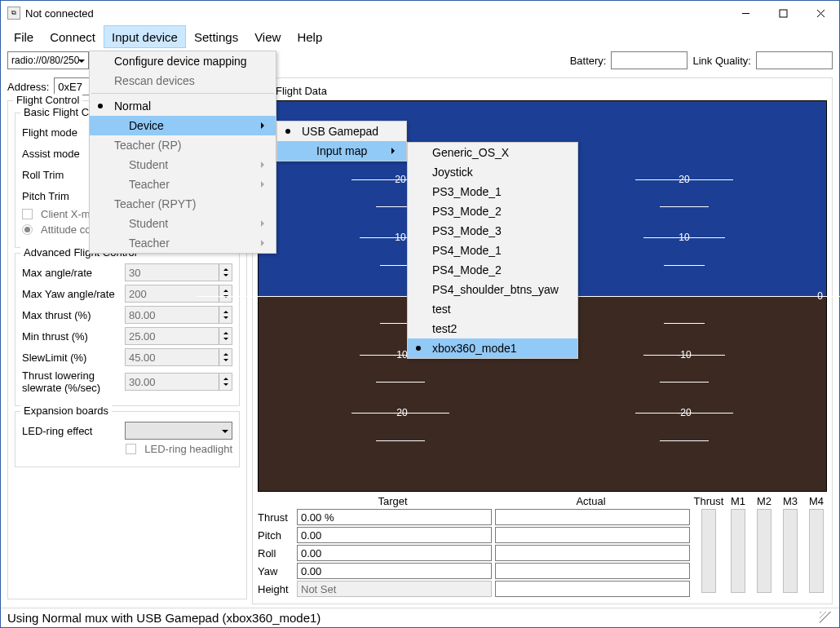 The width and height of the screenshot is (840, 628). I want to click on menu-normal: Normal, so click(183, 106).